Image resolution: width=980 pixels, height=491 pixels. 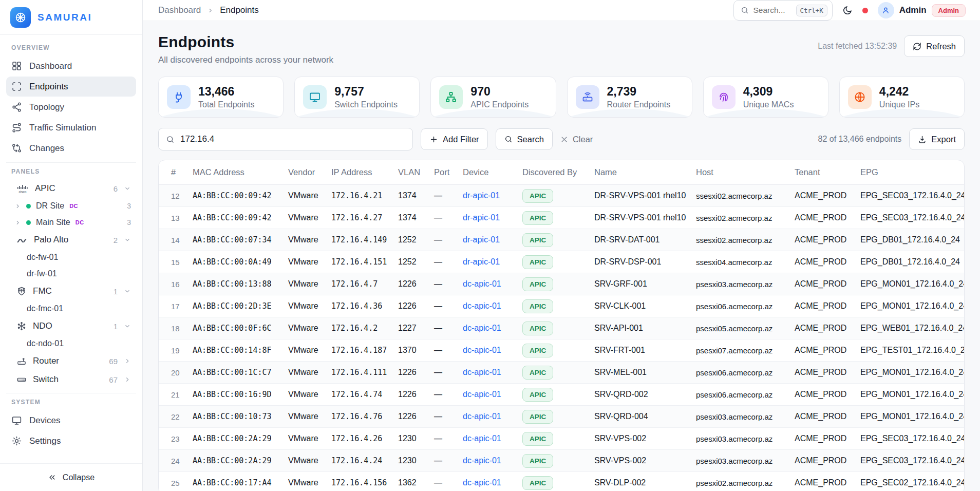 I want to click on table-row: 21AA:BB:CC:00:16:9DVMware172.16.4.741226…, so click(x=561, y=394).